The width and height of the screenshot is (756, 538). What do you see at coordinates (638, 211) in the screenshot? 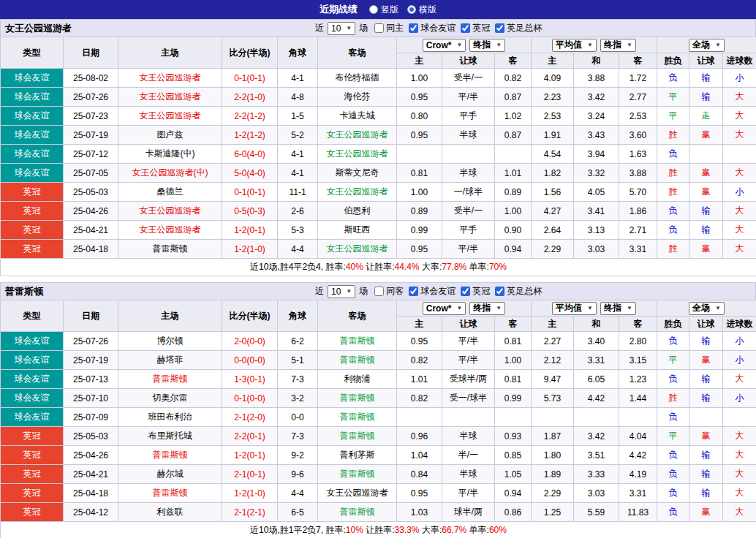
I see `cell-avg-away: 1.86` at bounding box center [638, 211].